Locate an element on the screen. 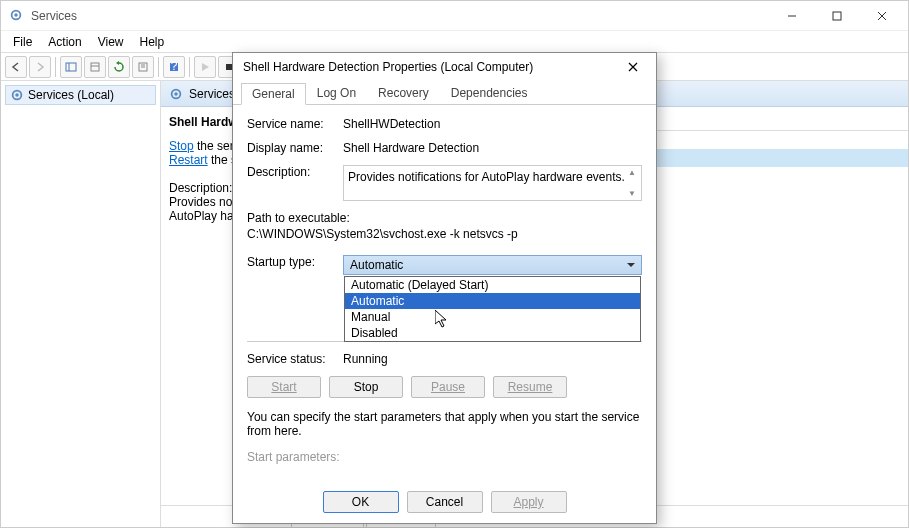 The image size is (909, 528). service-status-value: Running is located at coordinates (492, 359).